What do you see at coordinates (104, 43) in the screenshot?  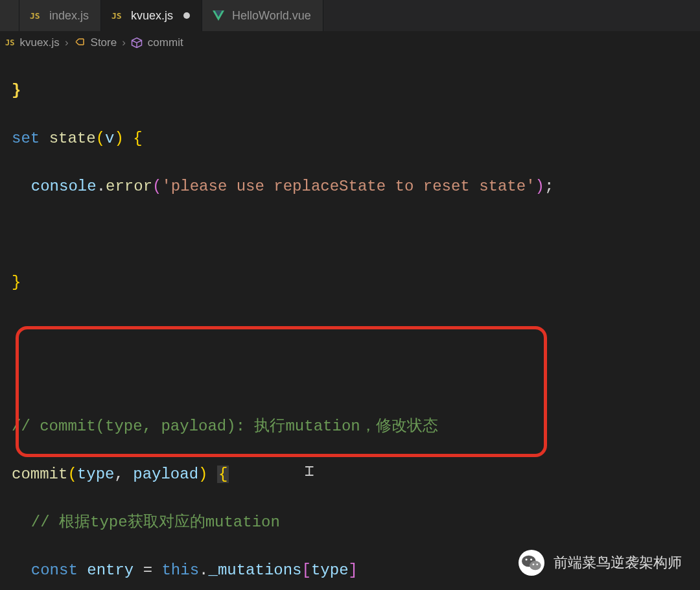 I see `bc-class: Store` at bounding box center [104, 43].